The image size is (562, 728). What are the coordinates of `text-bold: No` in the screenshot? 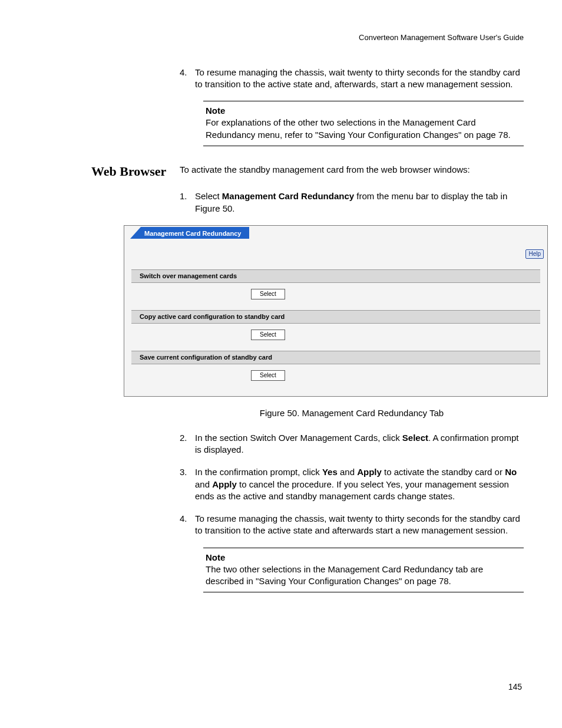 It's located at (511, 472).